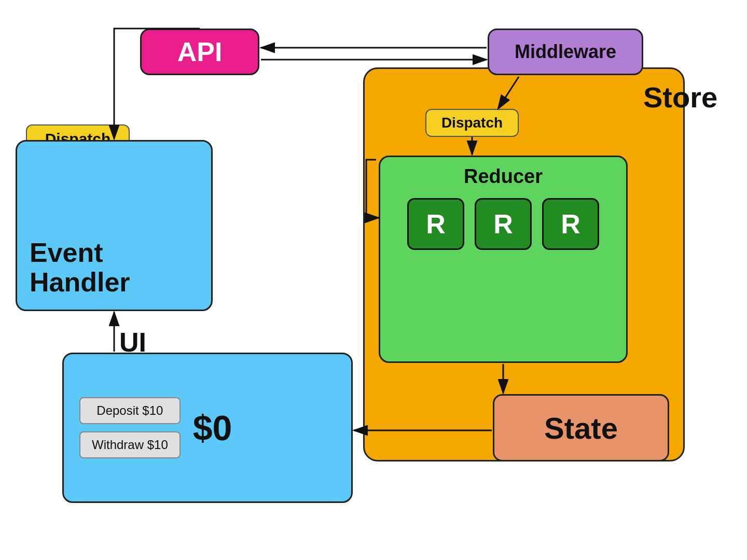 The height and width of the screenshot is (560, 747). Describe the element at coordinates (130, 445) in the screenshot. I see `withdraw-button: Withdraw $10` at that location.